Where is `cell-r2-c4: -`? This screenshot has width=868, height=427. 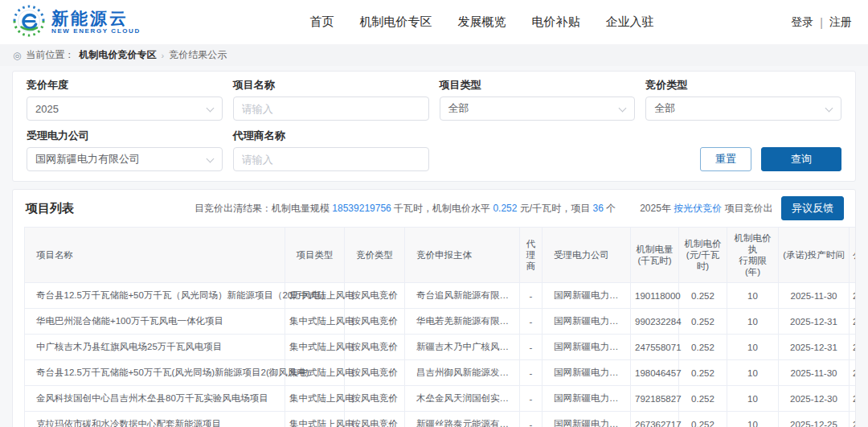 cell-r2-c4: - is located at coordinates (531, 347).